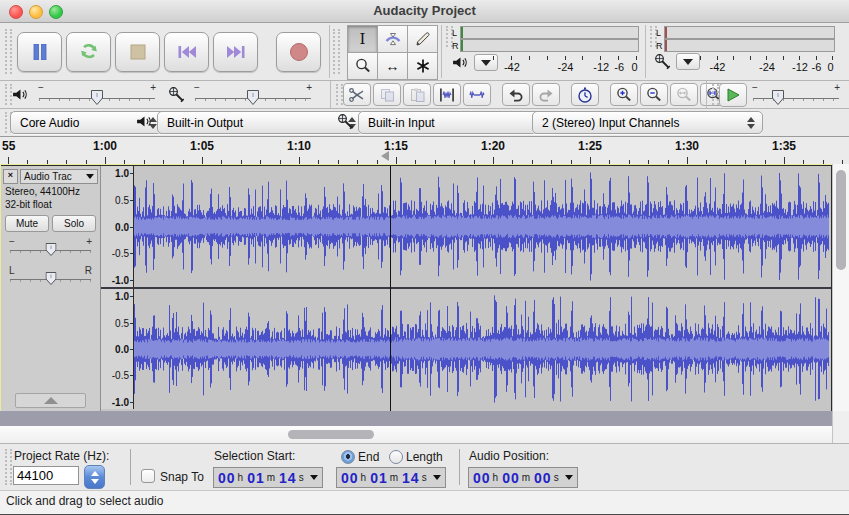  I want to click on recording-meter-level, so click(666, 46).